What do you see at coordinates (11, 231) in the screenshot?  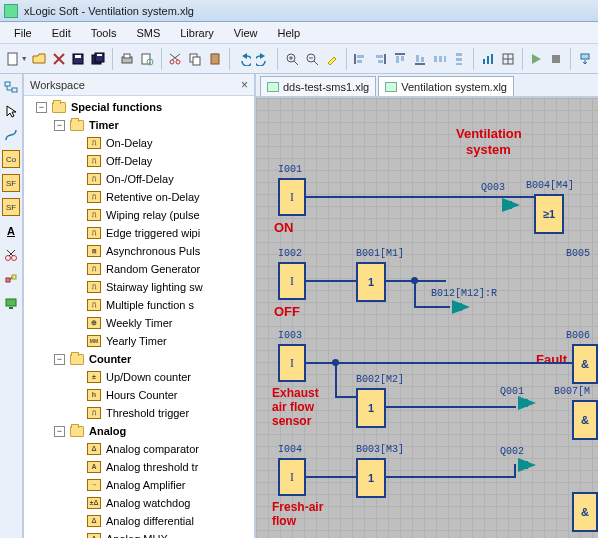 I see `text-icon: A` at bounding box center [11, 231].